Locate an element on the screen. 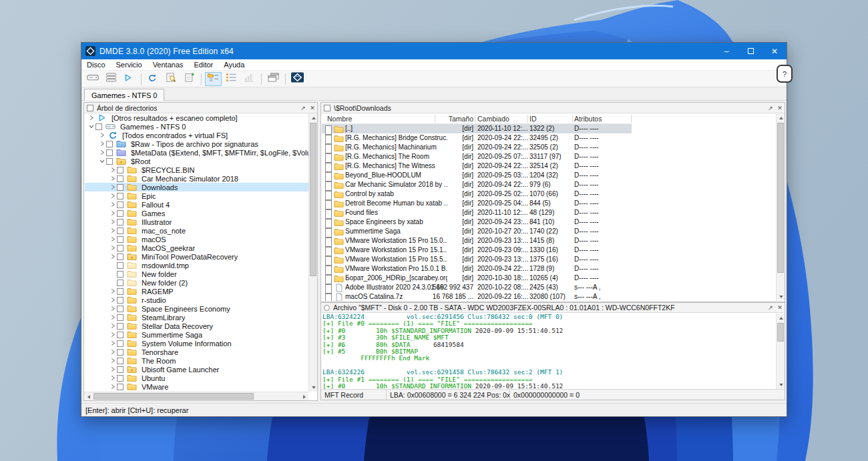 Image resolution: width=868 pixels, height=461 pixels. view-list-button is located at coordinates (231, 79).